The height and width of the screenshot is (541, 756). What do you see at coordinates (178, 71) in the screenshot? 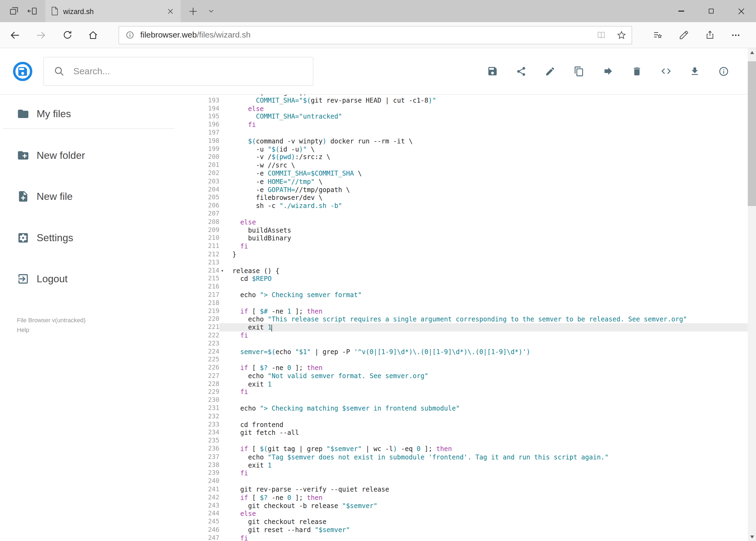
I see `search-bar` at bounding box center [178, 71].